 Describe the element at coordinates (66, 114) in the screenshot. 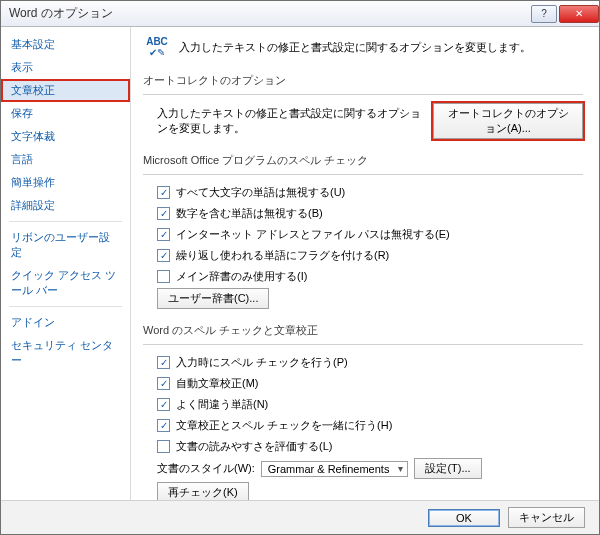

I see `sidebar-item-save: 保存` at that location.